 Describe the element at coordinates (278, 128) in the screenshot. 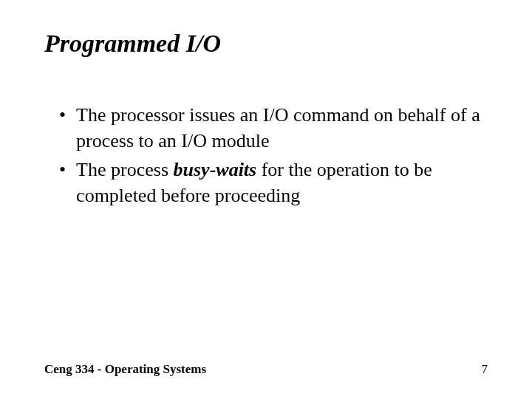

I see `bullet-text-before: The processor issues an I/O command on b…` at that location.